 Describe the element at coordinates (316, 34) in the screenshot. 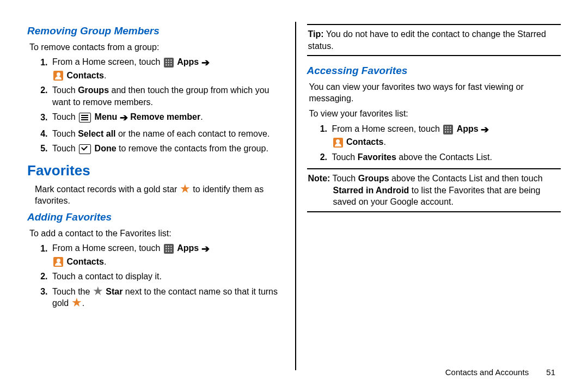

I see `tip-label: Tip:` at that location.